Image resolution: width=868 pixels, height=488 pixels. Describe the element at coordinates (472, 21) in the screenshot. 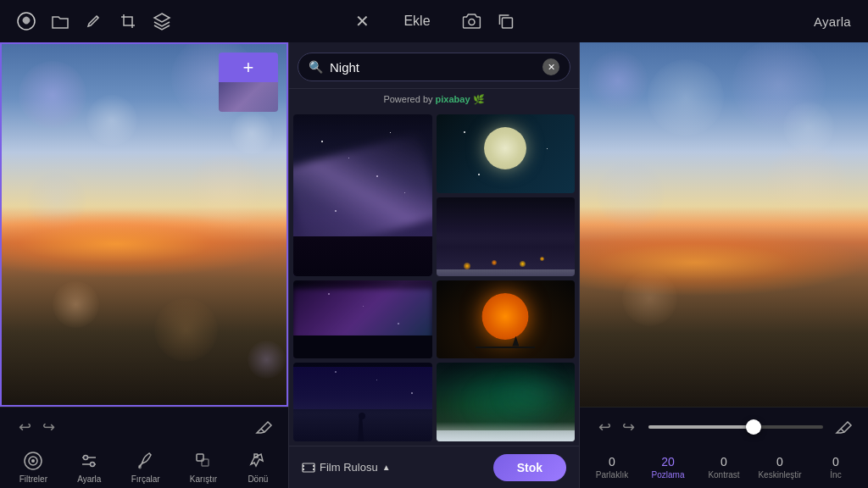

I see `camera-icon` at that location.